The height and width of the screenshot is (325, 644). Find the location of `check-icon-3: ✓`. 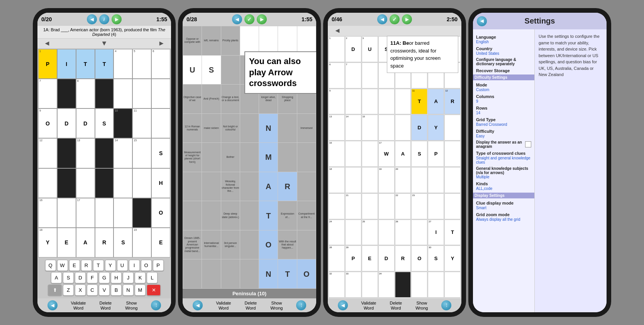

check-icon-3: ✓ is located at coordinates (395, 19).